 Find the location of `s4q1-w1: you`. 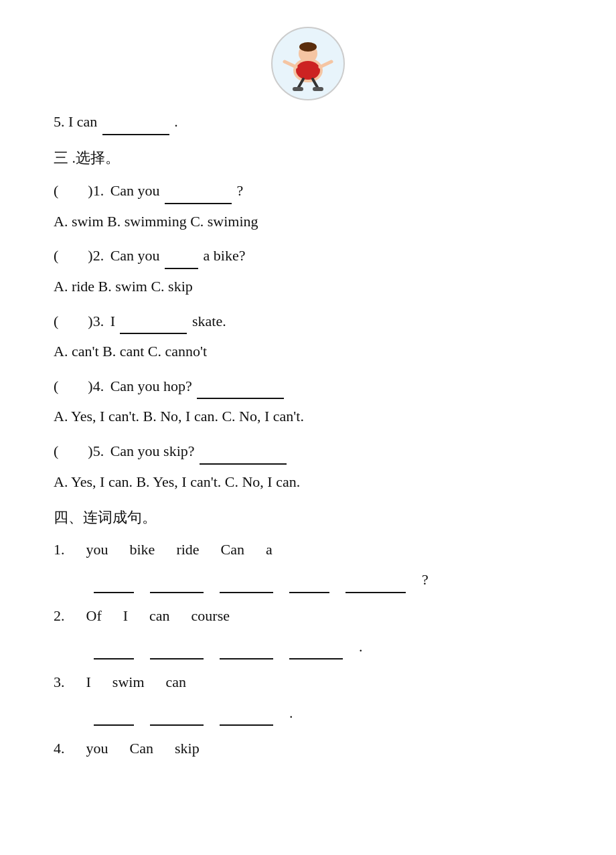

s4q1-w1: you is located at coordinates (98, 550).